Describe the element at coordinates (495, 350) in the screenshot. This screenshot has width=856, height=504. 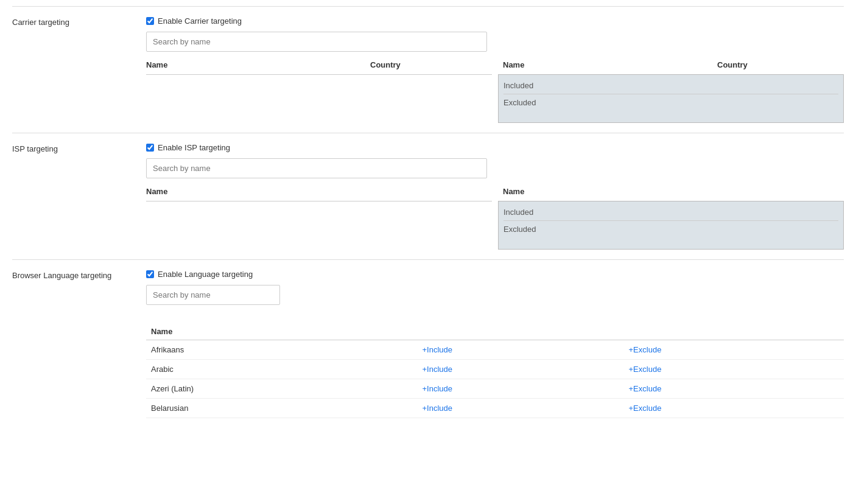
I see `lang-table-row: Afrikaans +Include +Exclude` at that location.